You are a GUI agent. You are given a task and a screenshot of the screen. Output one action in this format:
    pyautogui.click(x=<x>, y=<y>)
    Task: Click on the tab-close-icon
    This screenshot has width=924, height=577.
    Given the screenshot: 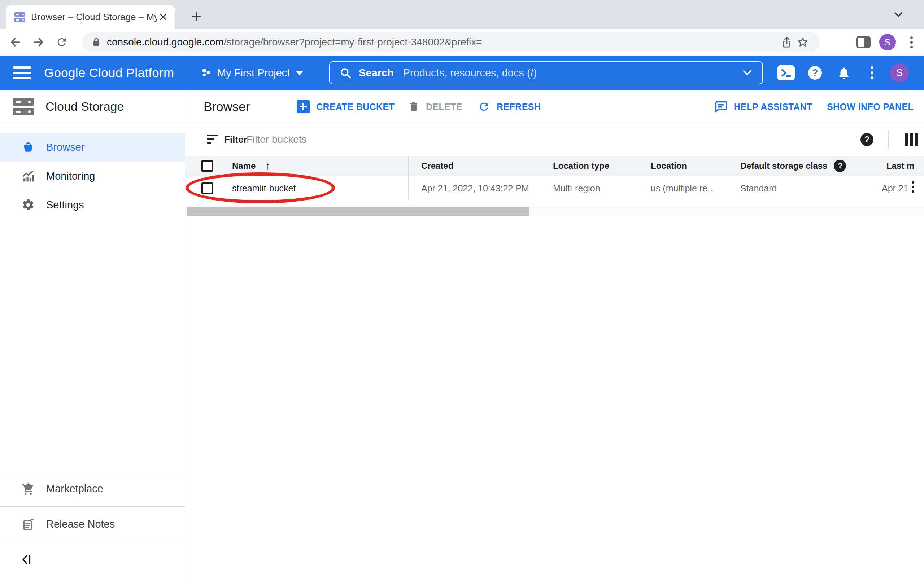 What is the action you would take?
    pyautogui.click(x=163, y=17)
    